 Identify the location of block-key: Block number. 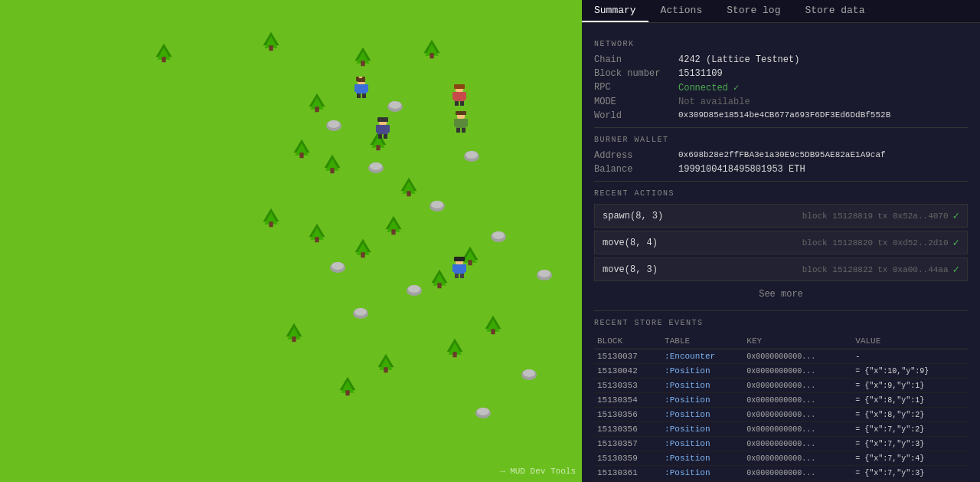
(636, 74).